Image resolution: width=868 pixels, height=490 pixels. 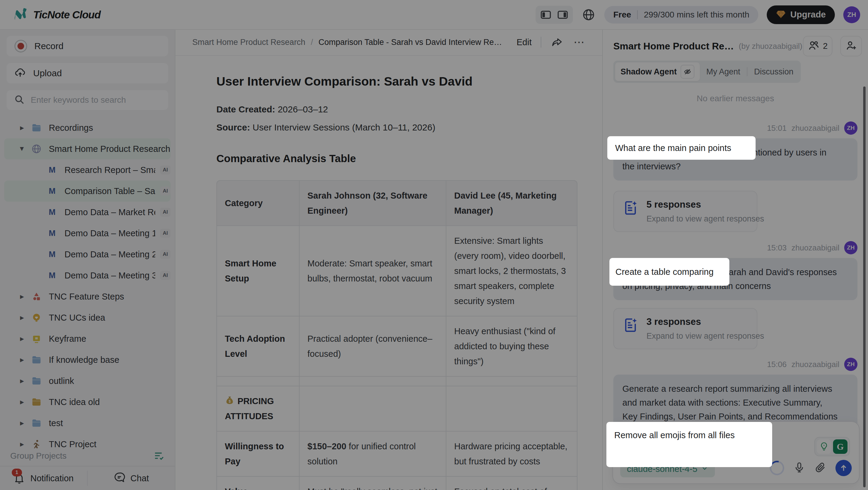 What do you see at coordinates (49, 46) in the screenshot?
I see `record-label: Record` at bounding box center [49, 46].